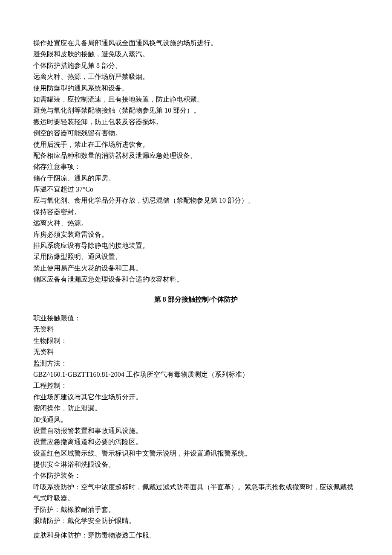 The width and height of the screenshot is (392, 555). What do you see at coordinates (196, 235) in the screenshot?
I see `body-text: 库房必须安装避雷设备。` at bounding box center [196, 235].